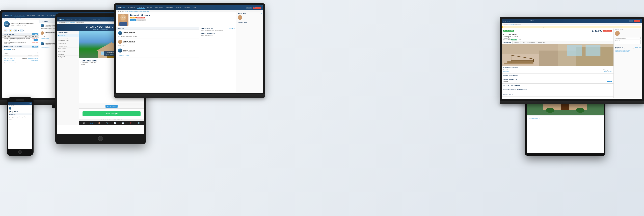  I want to click on center-laptop: newlane DASHBOARD CONTACTS LISTINGS TRAN…, so click(190, 51).